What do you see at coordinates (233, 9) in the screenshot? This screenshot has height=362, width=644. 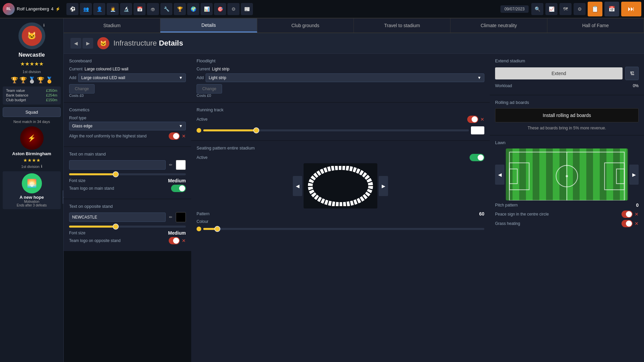 I see `settings-icon: ⚙` at bounding box center [233, 9].